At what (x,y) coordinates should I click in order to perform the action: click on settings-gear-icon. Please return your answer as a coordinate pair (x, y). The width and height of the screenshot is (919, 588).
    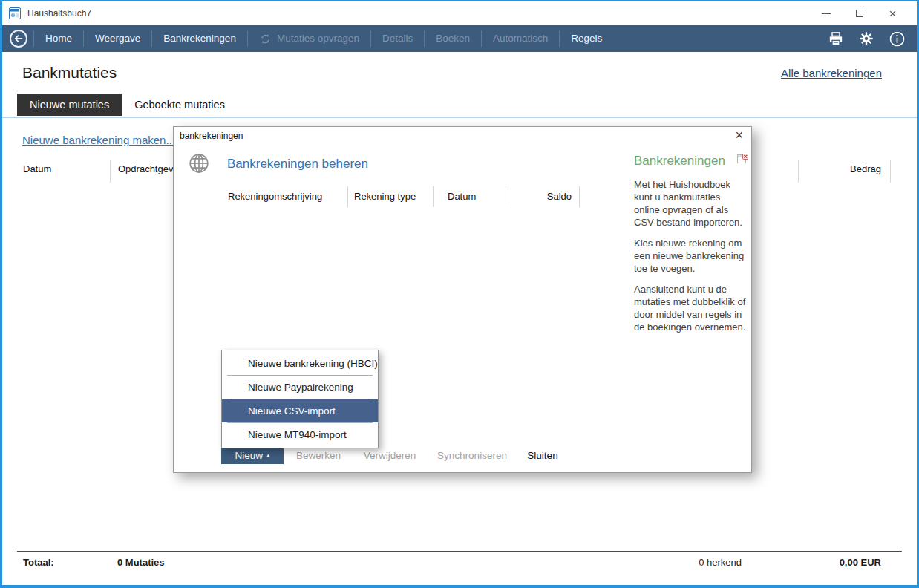
    Looking at the image, I should click on (866, 39).